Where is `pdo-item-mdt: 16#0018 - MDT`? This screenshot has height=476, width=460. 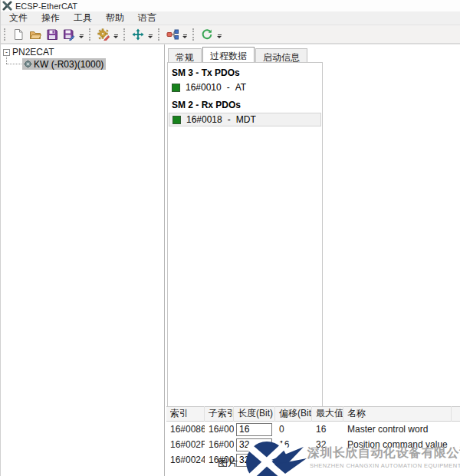
pdo-item-mdt: 16#0018 - MDT is located at coordinates (245, 120).